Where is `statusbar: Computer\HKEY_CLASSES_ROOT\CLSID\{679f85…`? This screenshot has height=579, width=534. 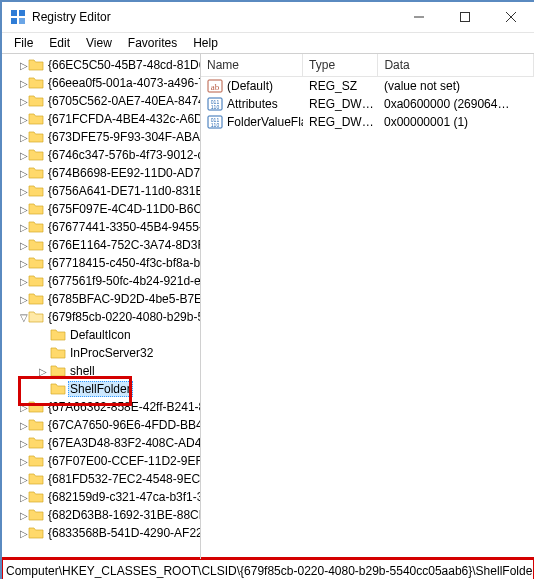 statusbar: Computer\HKEY_CLASSES_ROOT\CLSID\{679f85… is located at coordinates (268, 569).